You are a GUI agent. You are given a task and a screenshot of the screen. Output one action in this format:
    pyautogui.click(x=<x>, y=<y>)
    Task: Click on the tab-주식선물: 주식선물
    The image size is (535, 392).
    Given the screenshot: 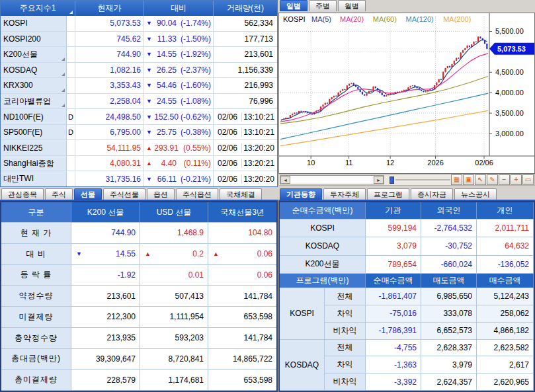 What is the action you would take?
    pyautogui.click(x=124, y=194)
    